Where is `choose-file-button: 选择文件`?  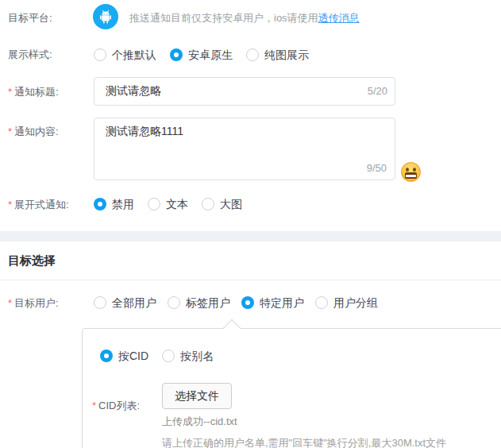
choose-file-button: 选择文件 is located at coordinates (197, 396).